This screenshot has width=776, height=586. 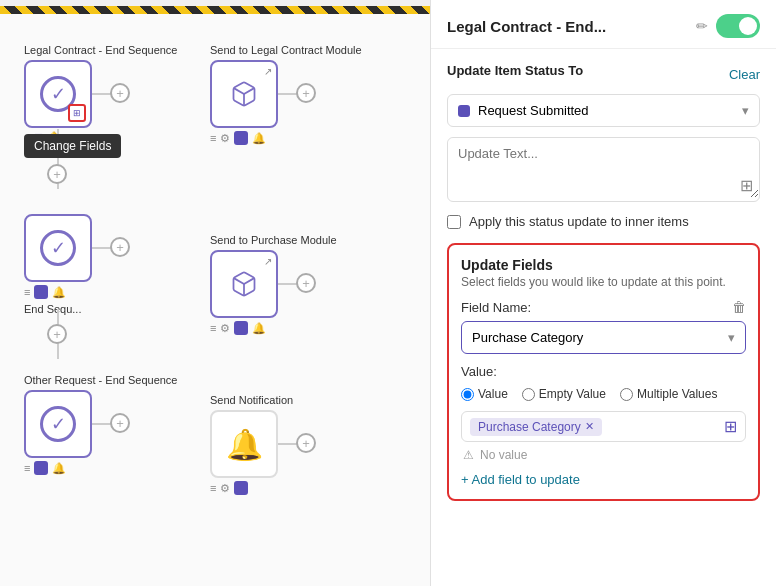 I want to click on change-fields-button: ⊞, so click(x=77, y=113).